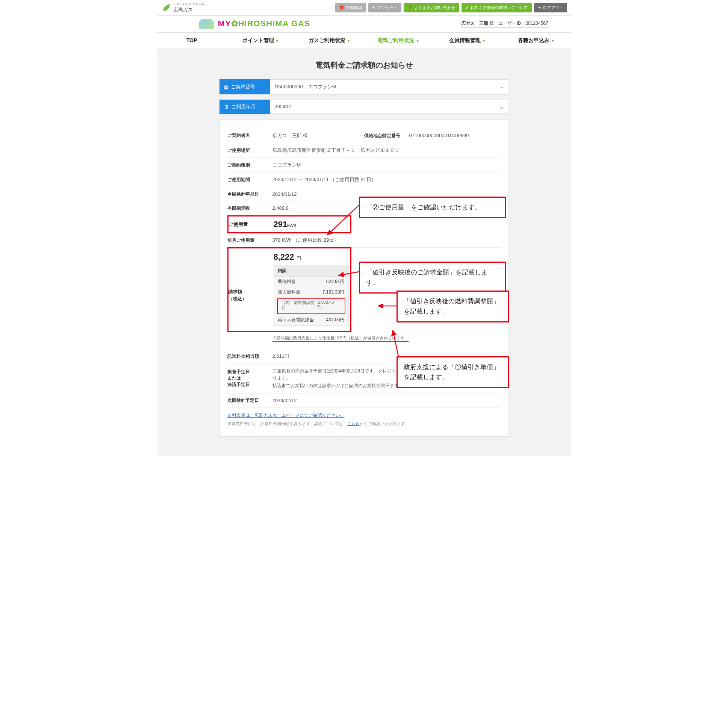 This screenshot has width=728, height=722. I want to click on nav-points: ポイント管理▼, so click(261, 41).